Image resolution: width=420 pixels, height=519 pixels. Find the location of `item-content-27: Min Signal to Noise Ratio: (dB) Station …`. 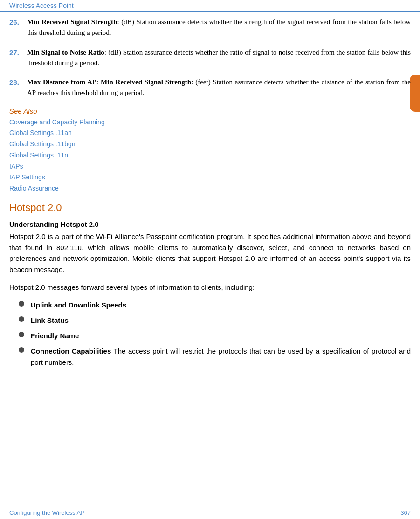

item-content-27: Min Signal to Noise Ratio: (dB) Station … is located at coordinates (219, 58).